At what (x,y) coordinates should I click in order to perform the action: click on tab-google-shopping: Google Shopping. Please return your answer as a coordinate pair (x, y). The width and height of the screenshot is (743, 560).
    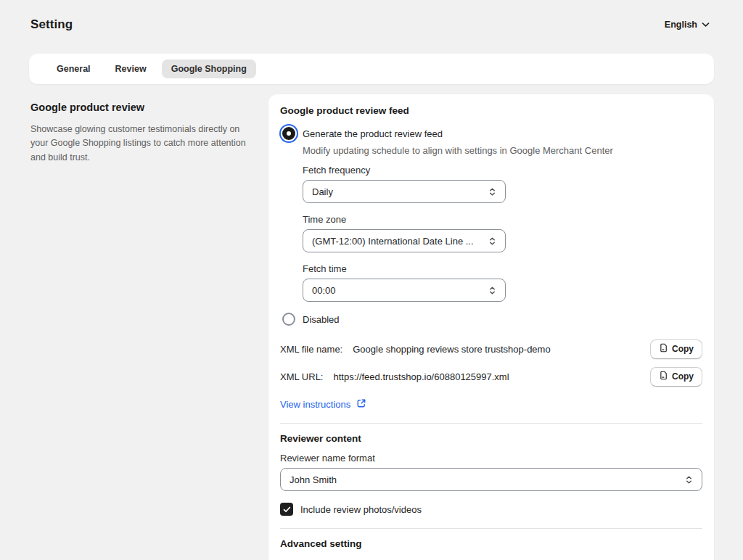
    Looking at the image, I should click on (209, 69).